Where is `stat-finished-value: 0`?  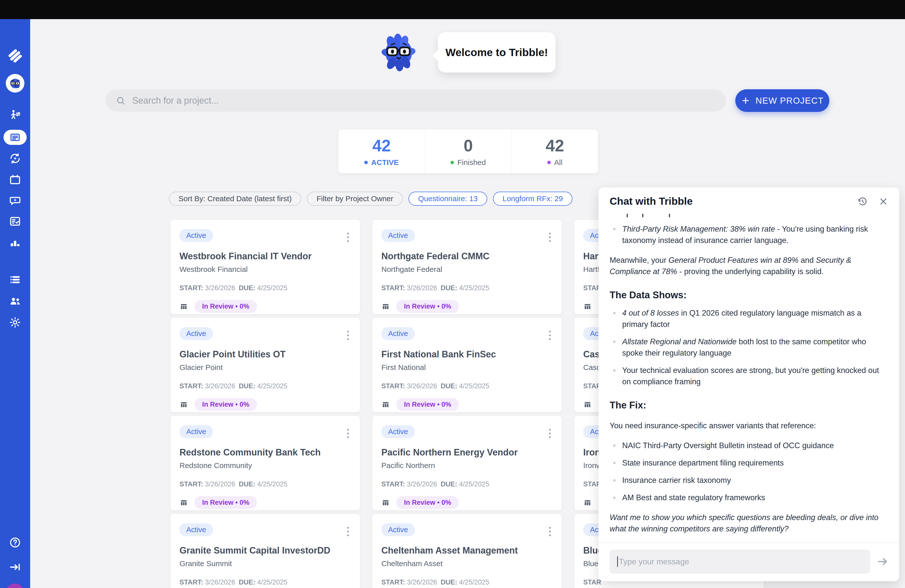 stat-finished-value: 0 is located at coordinates (468, 146).